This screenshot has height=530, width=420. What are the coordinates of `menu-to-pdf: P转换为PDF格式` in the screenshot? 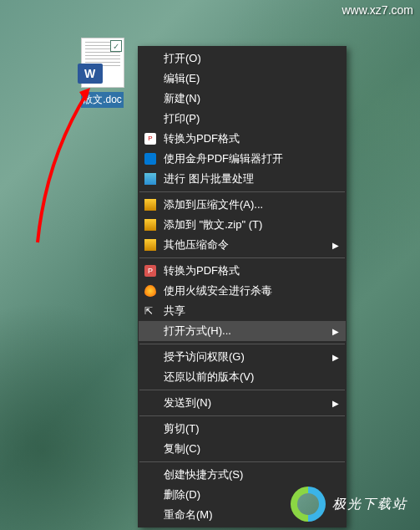 It's located at (242, 139).